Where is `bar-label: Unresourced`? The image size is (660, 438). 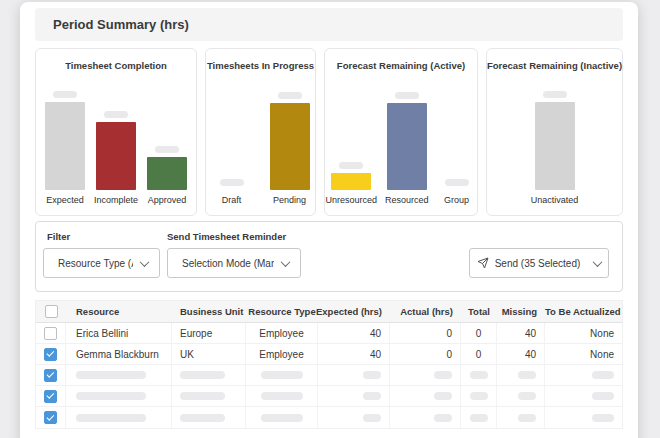
bar-label: Unresourced is located at coordinates (351, 200).